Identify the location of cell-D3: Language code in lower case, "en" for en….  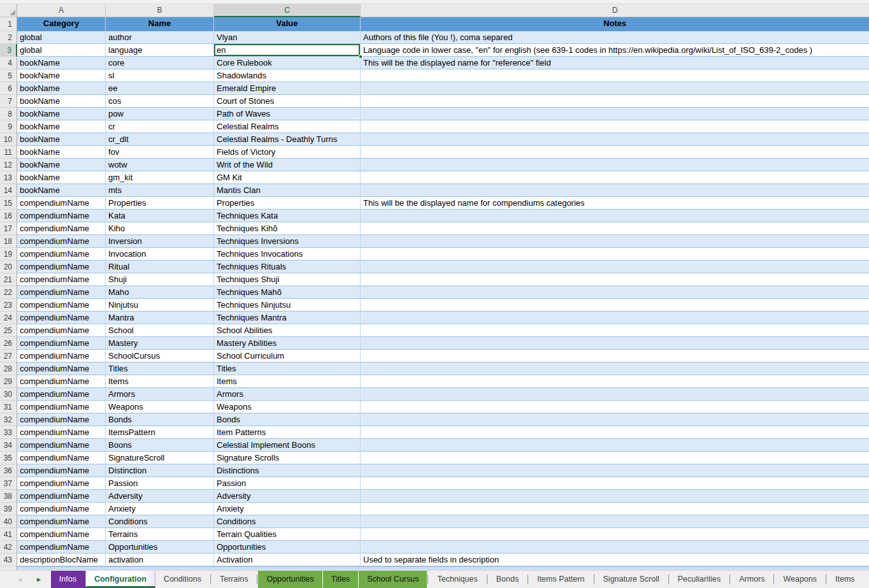
(615, 50).